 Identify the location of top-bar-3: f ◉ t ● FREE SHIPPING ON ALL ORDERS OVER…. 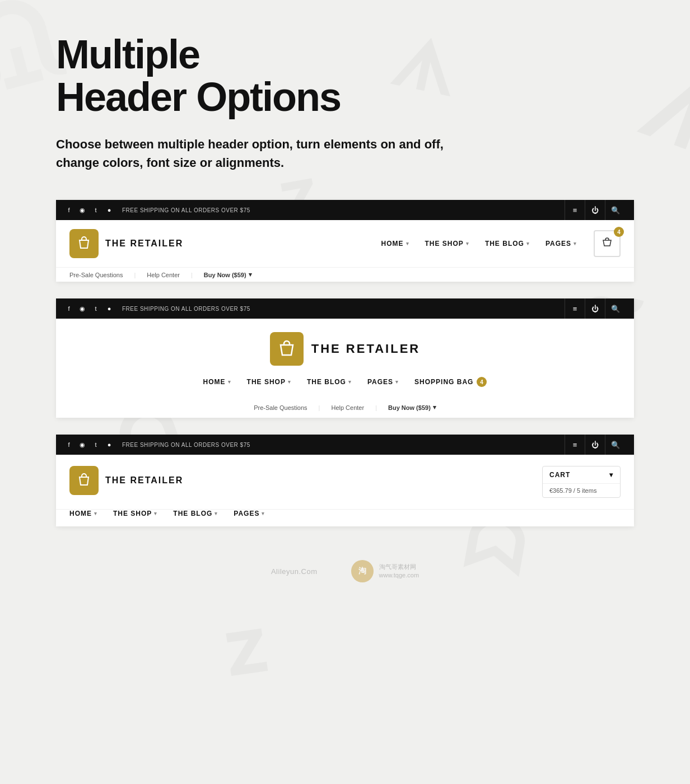
(345, 445).